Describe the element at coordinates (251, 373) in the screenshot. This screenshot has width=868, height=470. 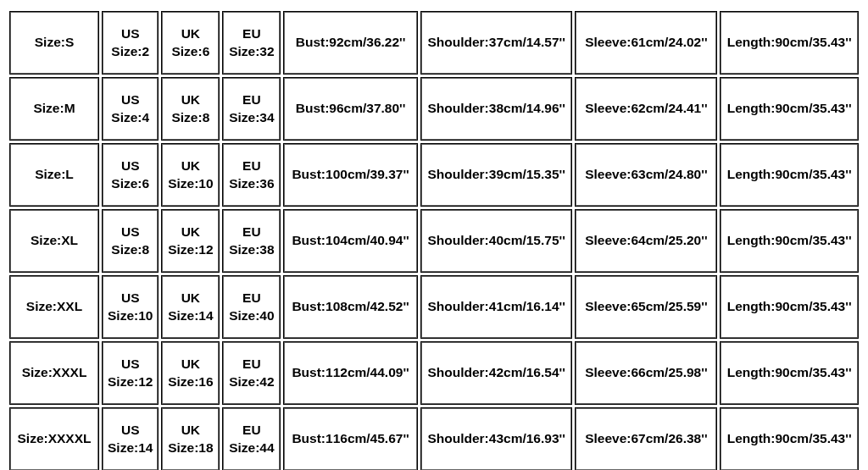
I see `eu-size-cell: EU Size:42` at that location.